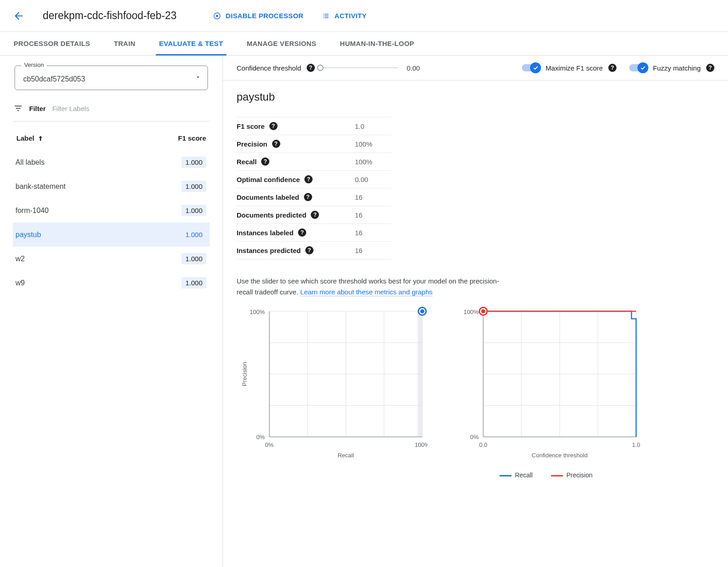 Image resolution: width=728 pixels, height=567 pixels. What do you see at coordinates (111, 111) in the screenshot?
I see `filter-row: Filter Filter Labels` at bounding box center [111, 111].